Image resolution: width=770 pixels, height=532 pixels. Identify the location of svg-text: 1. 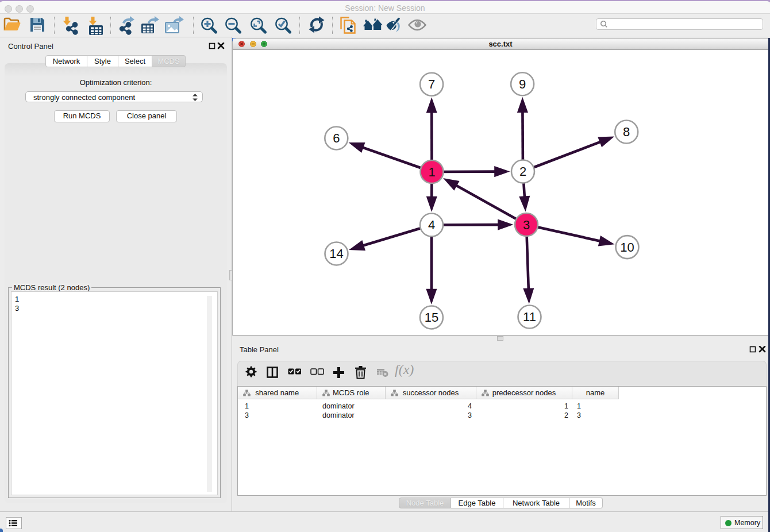
(432, 172).